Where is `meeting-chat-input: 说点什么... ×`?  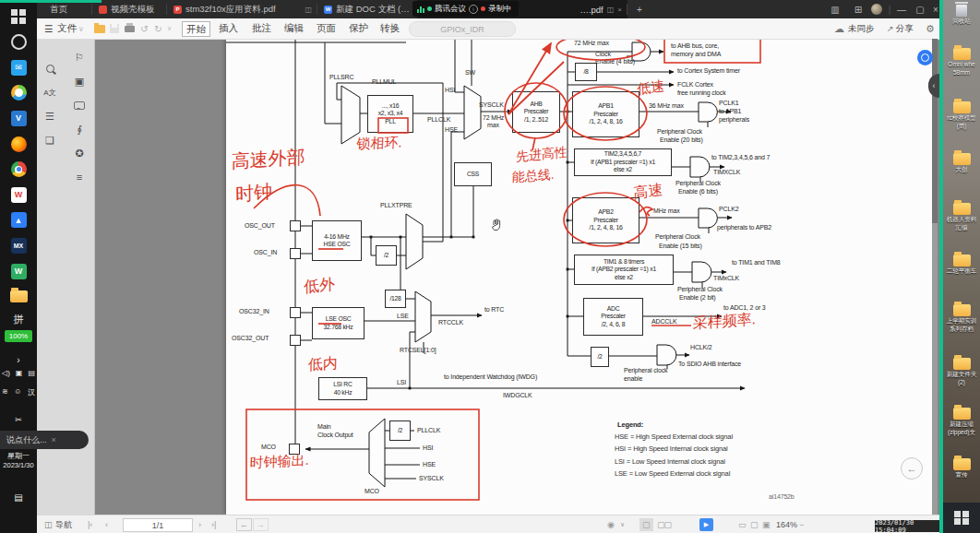 meeting-chat-input: 说点什么... × is located at coordinates (44, 440).